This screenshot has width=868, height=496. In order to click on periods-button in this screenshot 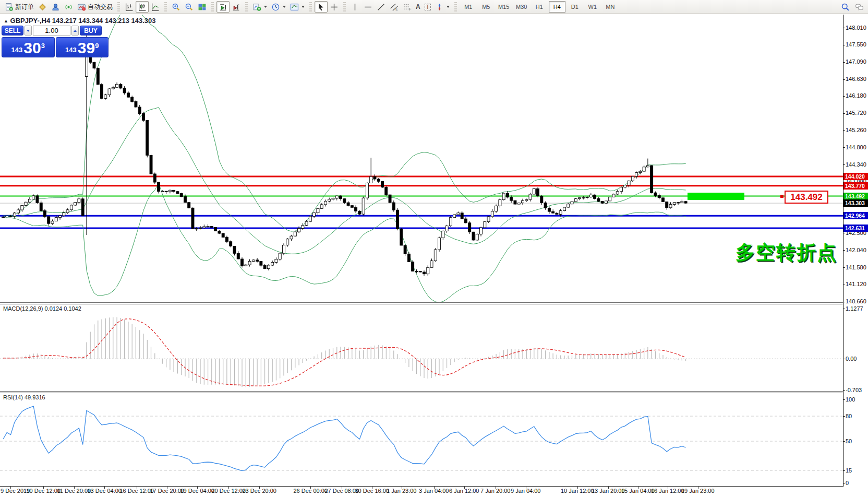, I will do `click(279, 7)`.